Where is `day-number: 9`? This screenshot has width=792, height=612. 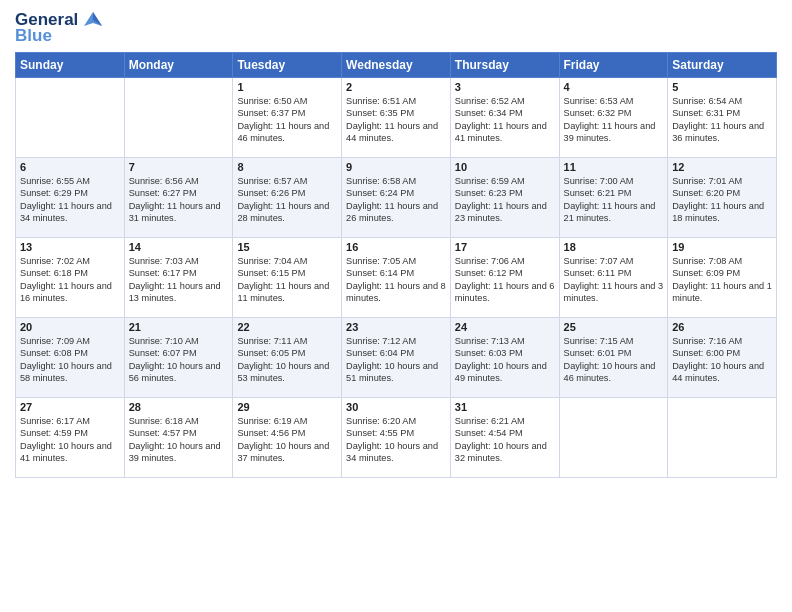 day-number: 9 is located at coordinates (396, 167).